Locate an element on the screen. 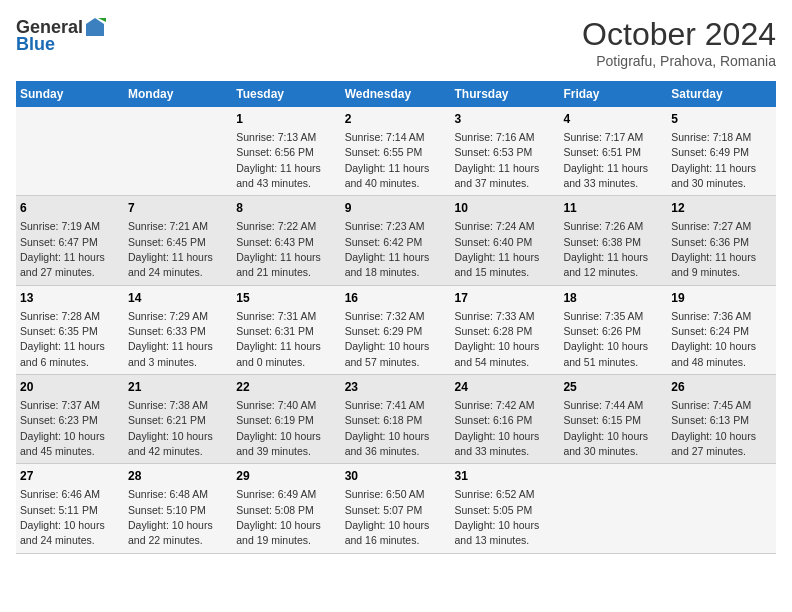 The width and height of the screenshot is (792, 612). calendar-cell: 9Sunrise: 7:23 AM Sunset: 6:42 PM Daylig… is located at coordinates (396, 240).